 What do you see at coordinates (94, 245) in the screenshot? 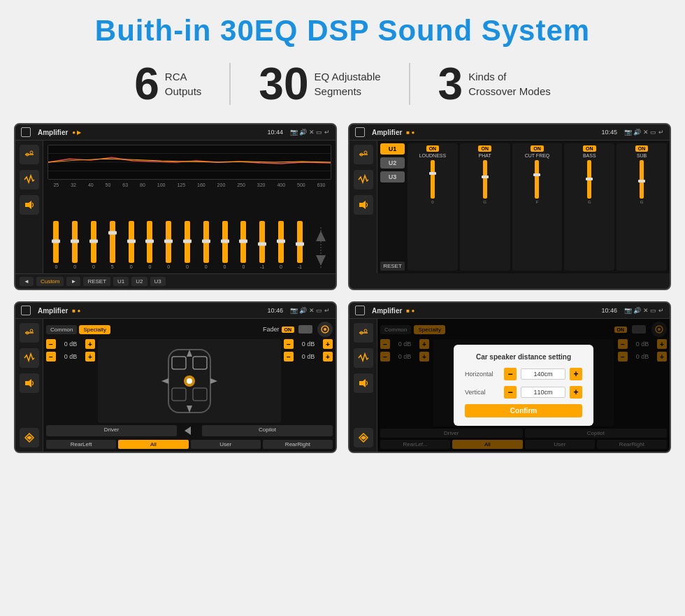
I see `eq-slider-3: 0` at bounding box center [94, 245].